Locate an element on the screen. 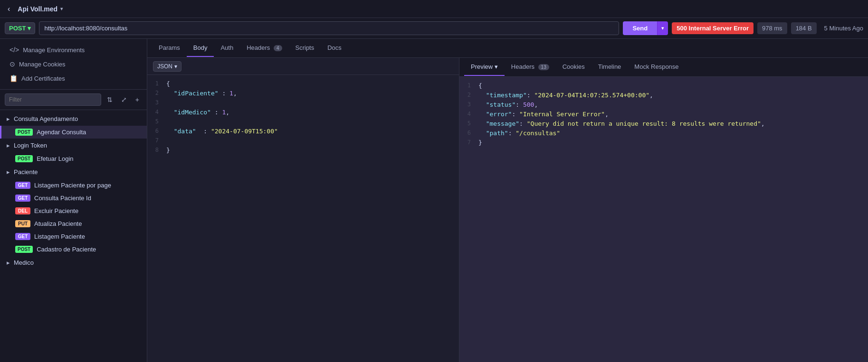 Image resolution: width=868 pixels, height=362 pixels. api-item-label: Listagem Paciente por page is located at coordinates (73, 185).